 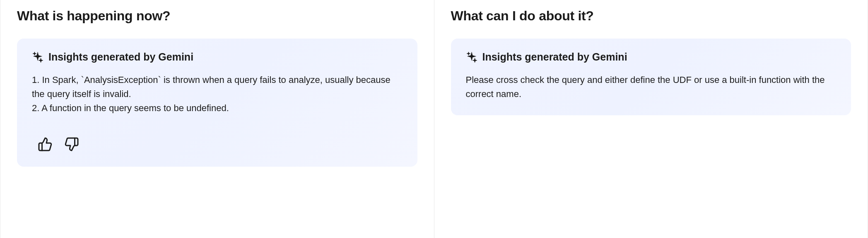 What do you see at coordinates (217, 16) in the screenshot?
I see `panel-title-happening: What is happening now?` at bounding box center [217, 16].